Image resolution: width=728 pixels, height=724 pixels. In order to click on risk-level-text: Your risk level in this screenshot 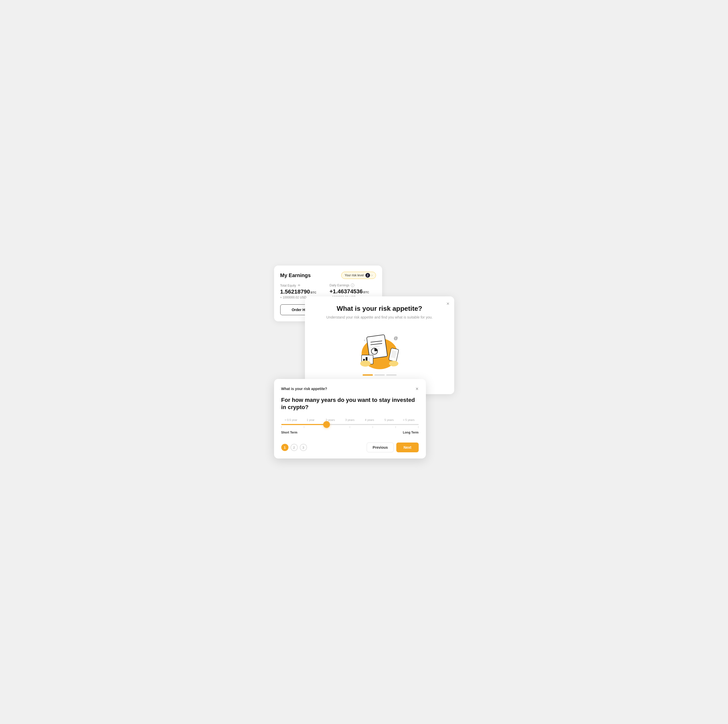, I will do `click(354, 275)`.